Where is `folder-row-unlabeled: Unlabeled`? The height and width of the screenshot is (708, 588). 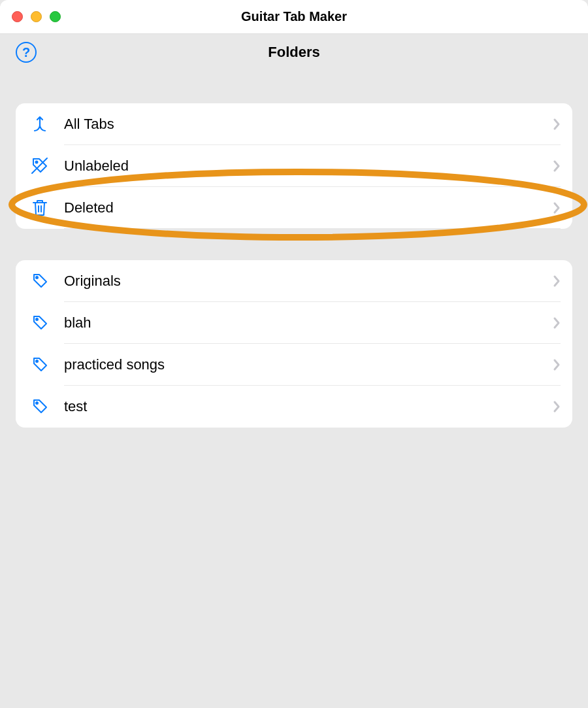
folder-row-unlabeled: Unlabeled is located at coordinates (294, 166).